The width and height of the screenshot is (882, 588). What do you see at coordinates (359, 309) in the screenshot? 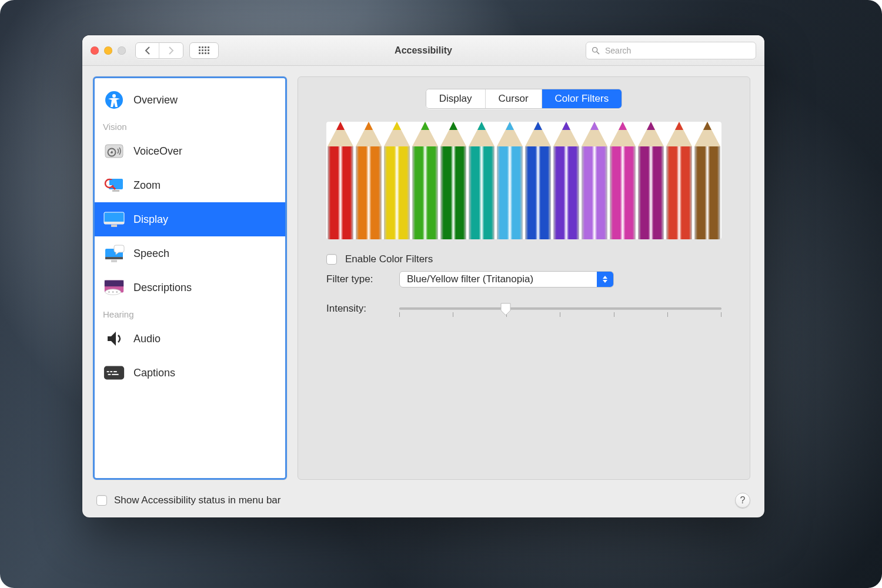
I see `intensity-label: Intensity:` at bounding box center [359, 309].